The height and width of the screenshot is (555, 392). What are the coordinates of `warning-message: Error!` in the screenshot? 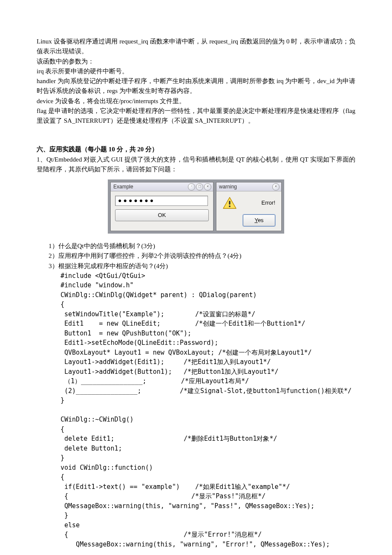 It's located at (259, 203).